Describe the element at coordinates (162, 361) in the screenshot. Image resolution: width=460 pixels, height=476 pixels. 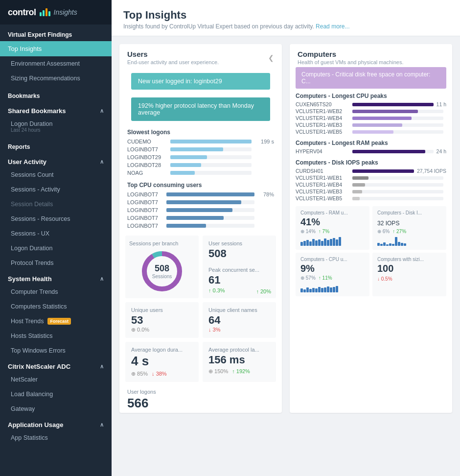
I see `avg-logon-value: 4 s` at that location.